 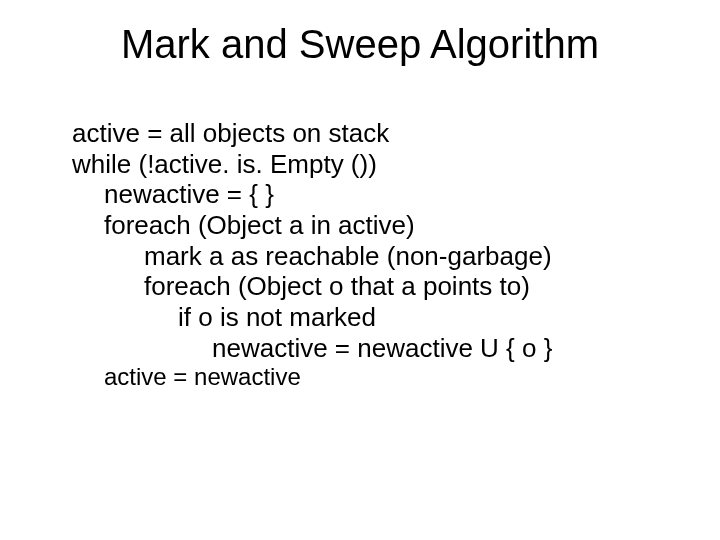 I want to click on code-line: if o is not marked, so click(x=371, y=318).